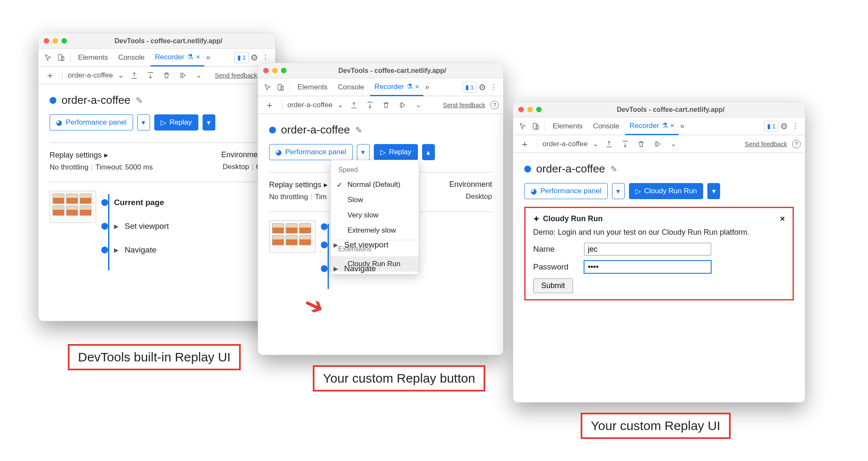 The image size is (868, 461). What do you see at coordinates (714, 191) in the screenshot?
I see `cloudy-run-run-dropdown: ▾` at bounding box center [714, 191].